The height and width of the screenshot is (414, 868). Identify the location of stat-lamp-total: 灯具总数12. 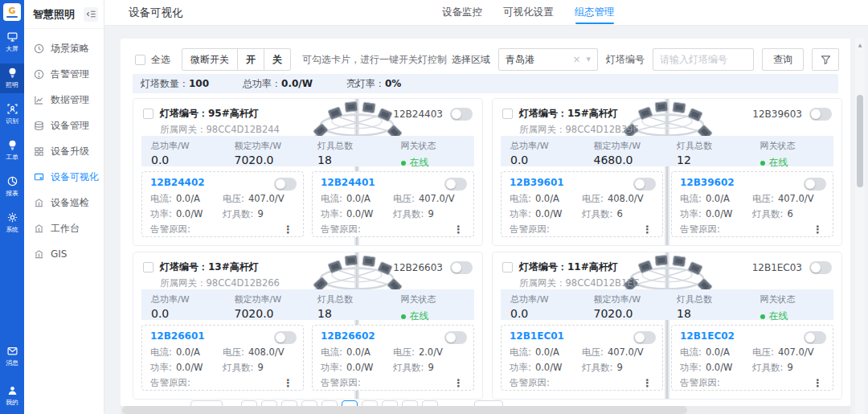
(709, 151).